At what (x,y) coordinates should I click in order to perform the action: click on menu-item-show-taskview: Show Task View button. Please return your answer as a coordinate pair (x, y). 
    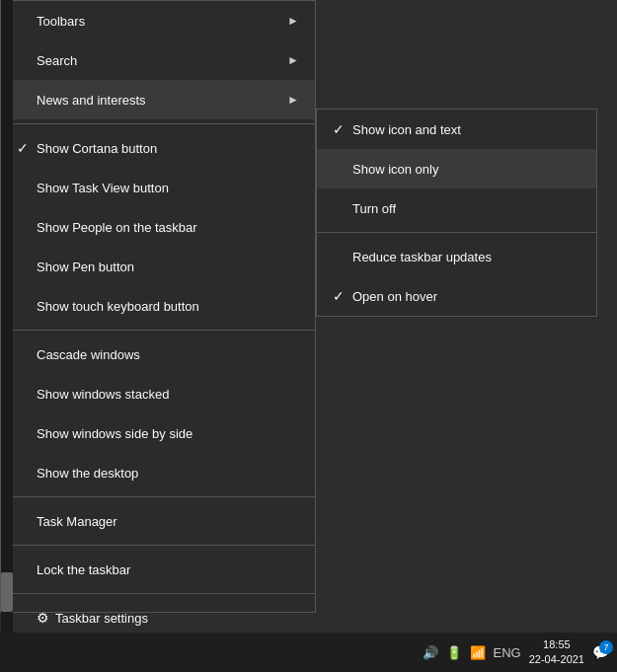
    Looking at the image, I should click on (158, 187).